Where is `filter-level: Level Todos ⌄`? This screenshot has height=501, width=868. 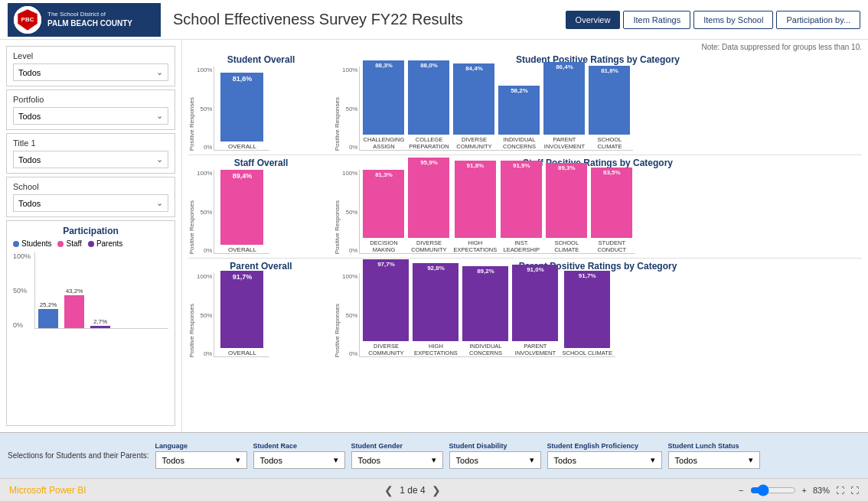 filter-level: Level Todos ⌄ is located at coordinates (90, 66).